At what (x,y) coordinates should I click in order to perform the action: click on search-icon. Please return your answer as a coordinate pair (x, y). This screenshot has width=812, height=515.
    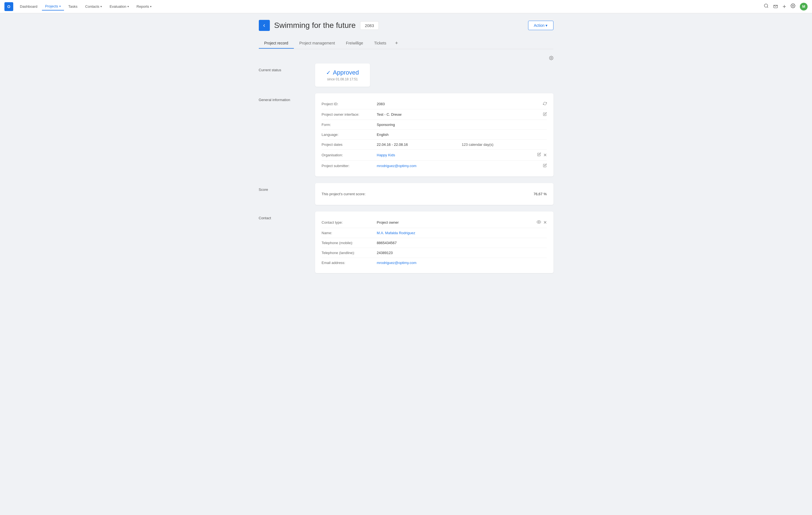
    Looking at the image, I should click on (766, 7).